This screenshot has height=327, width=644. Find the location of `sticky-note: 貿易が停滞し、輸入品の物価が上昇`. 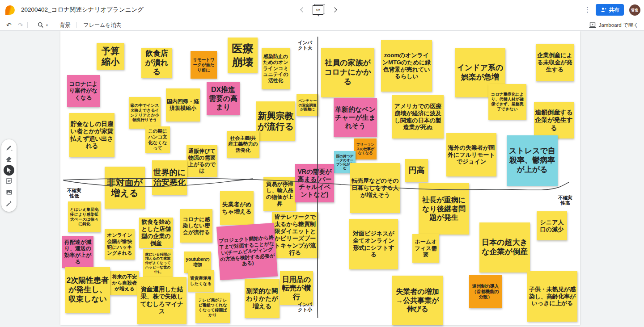

sticky-note: 貿易が停滞し、輸入品の物価が上昇 is located at coordinates (280, 194).